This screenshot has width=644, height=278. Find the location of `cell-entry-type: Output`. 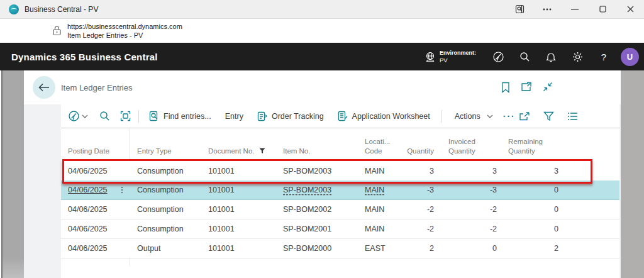

cell-entry-type: Output is located at coordinates (149, 248).